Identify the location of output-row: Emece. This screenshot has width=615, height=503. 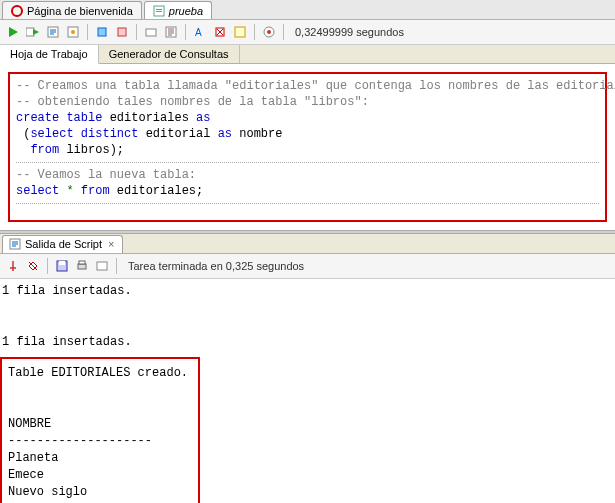
(100, 476).